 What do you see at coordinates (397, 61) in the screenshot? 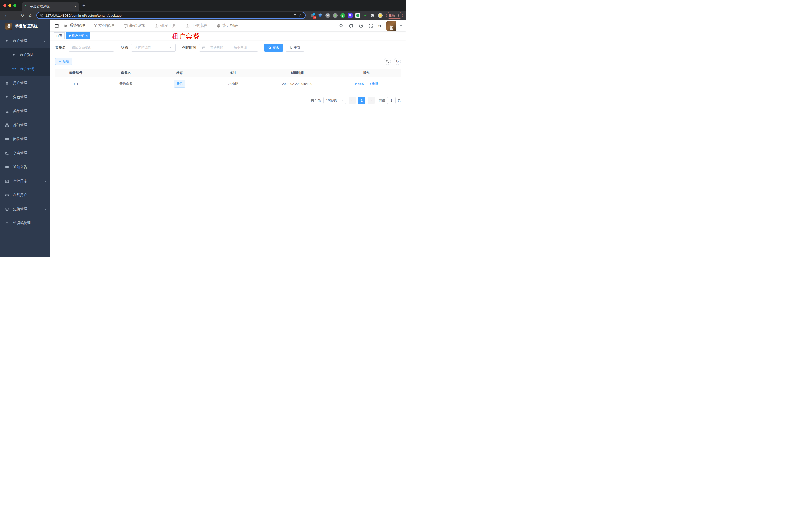
I see `refresh-icon: ↻` at bounding box center [397, 61].